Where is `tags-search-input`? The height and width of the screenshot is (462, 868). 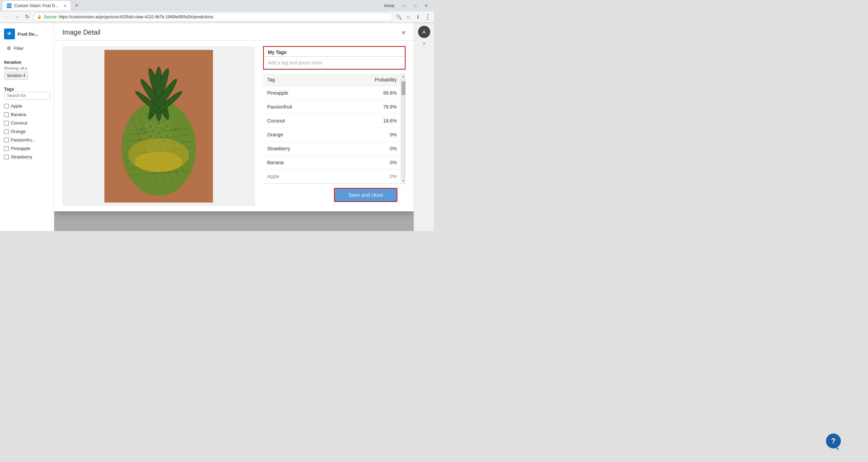 tags-search-input is located at coordinates (27, 96).